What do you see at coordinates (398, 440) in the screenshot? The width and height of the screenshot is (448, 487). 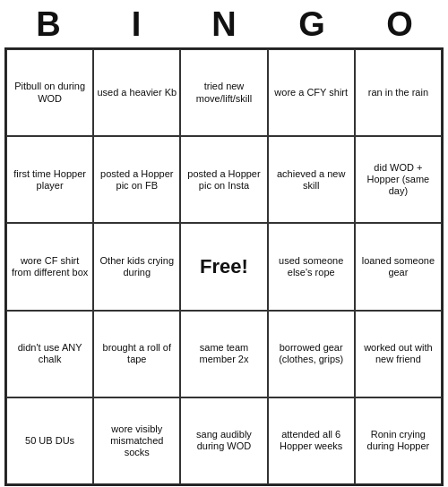 I see `bingo-cell-24: Ronin crying during Hopper` at bounding box center [398, 440].